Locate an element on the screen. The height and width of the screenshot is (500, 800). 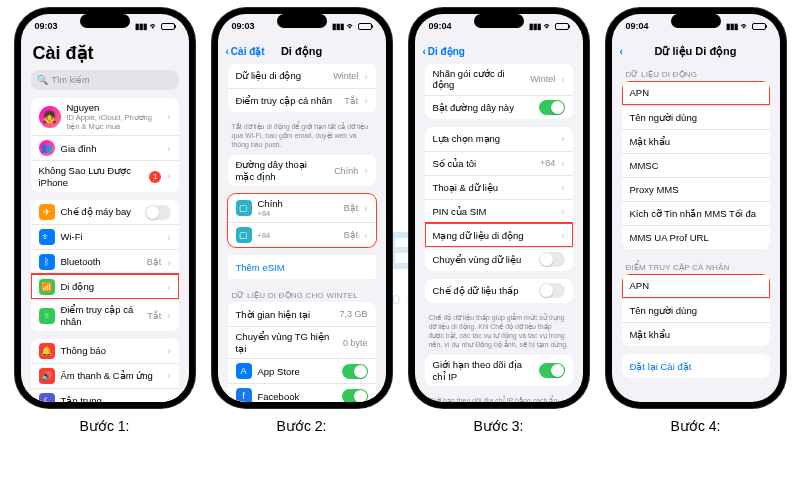
wifi-row: ᯤWi-Fi› is located at coordinates (105, 236).